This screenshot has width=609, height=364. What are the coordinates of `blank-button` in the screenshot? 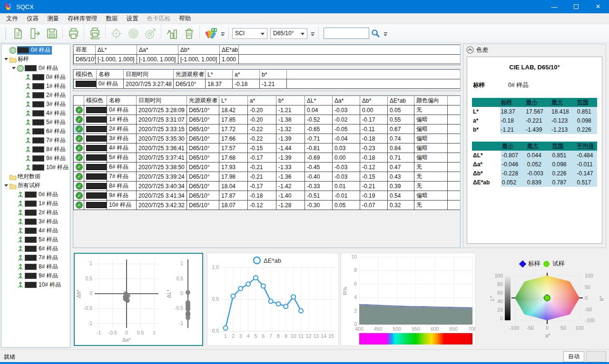 It's located at (596, 356).